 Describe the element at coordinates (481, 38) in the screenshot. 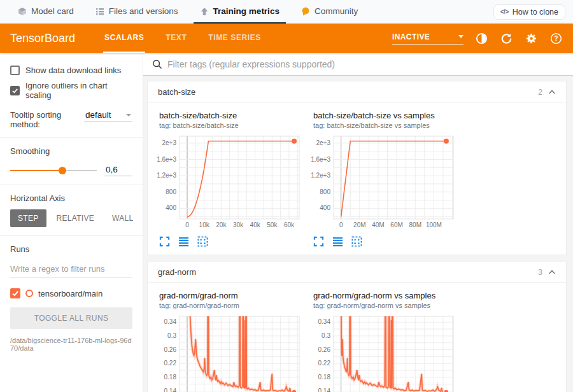

I see `contrast-toggle-button` at that location.